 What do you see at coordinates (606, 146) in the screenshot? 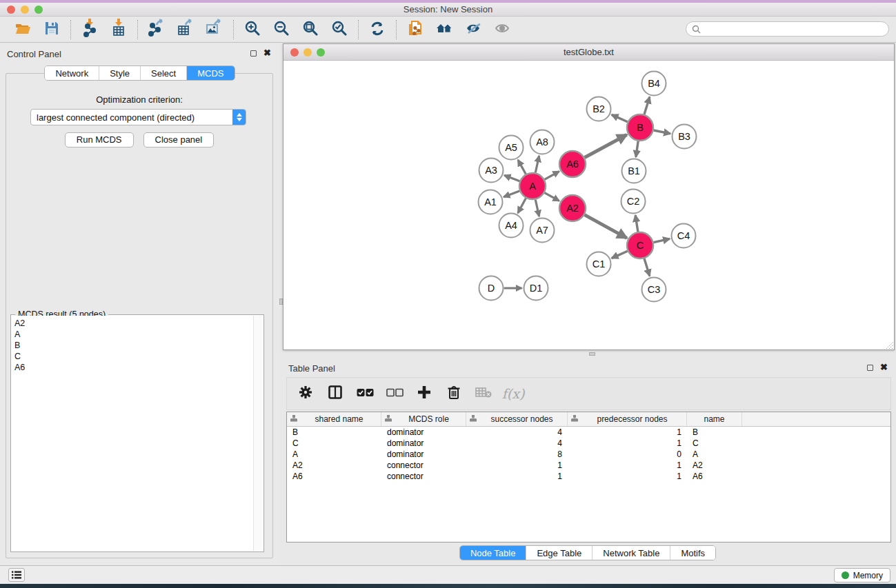
I see `graph-edge-A6-B` at bounding box center [606, 146].